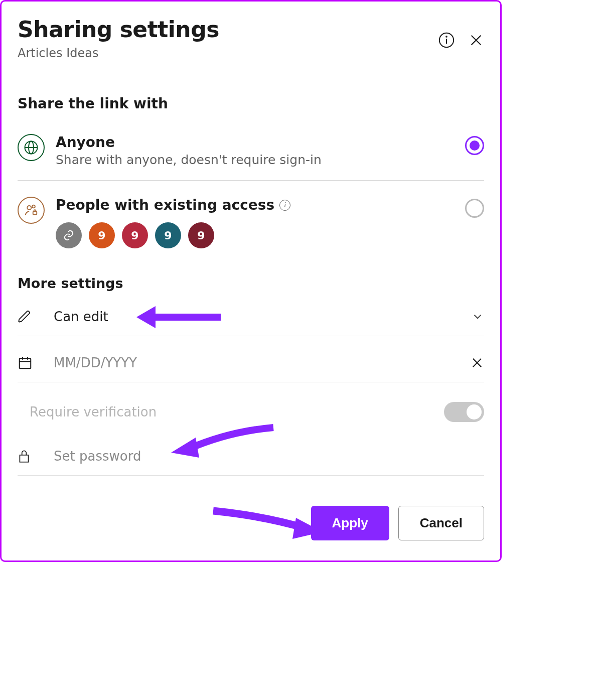  I want to click on cancel-button: Cancel, so click(441, 523).